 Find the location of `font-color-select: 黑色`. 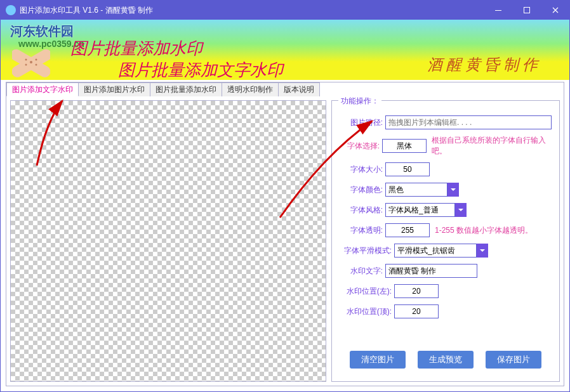

font-color-select: 黑色 is located at coordinates (416, 190).